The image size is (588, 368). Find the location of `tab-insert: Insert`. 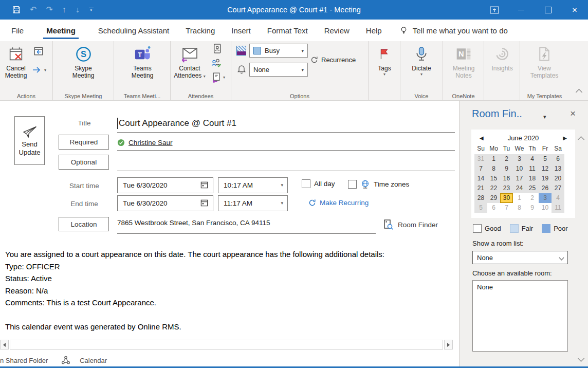

tab-insert: Insert is located at coordinates (241, 30).